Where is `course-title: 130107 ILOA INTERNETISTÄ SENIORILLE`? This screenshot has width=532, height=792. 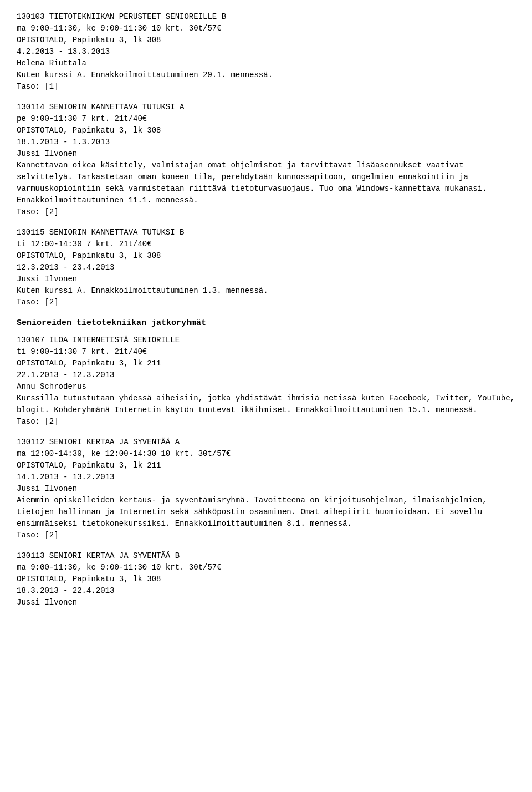 course-title: 130107 ILOA INTERNETISTÄ SENIORILLE is located at coordinates (266, 341).